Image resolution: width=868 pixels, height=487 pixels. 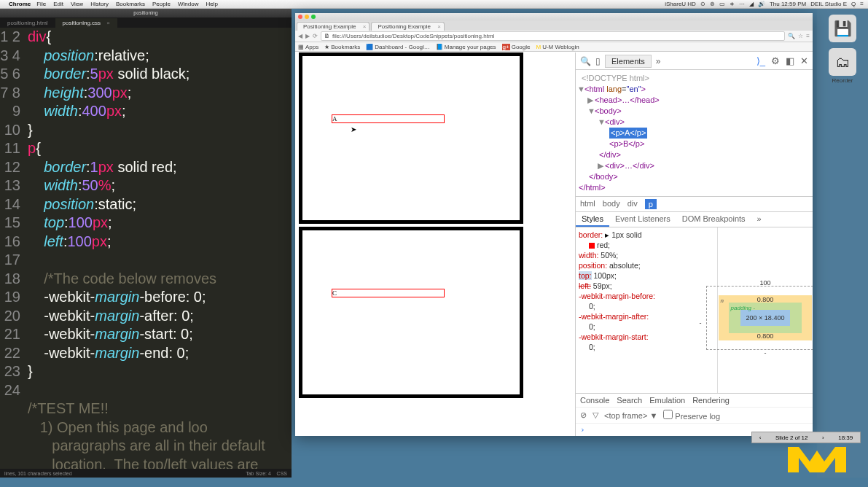 What do you see at coordinates (313, 17) in the screenshot?
I see `zoom-window-icon` at bounding box center [313, 17].